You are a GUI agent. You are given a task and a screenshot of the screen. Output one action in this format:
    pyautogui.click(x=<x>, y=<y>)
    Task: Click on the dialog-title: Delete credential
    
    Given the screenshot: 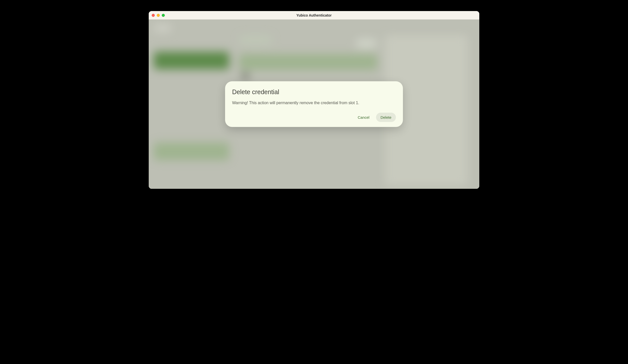 What is the action you would take?
    pyautogui.click(x=314, y=92)
    